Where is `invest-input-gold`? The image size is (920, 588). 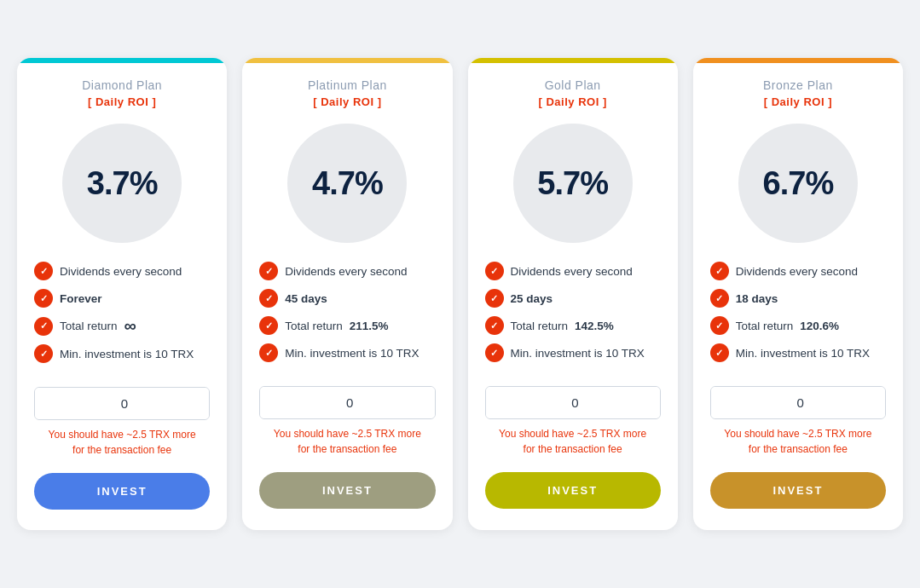 invest-input-gold is located at coordinates (573, 402).